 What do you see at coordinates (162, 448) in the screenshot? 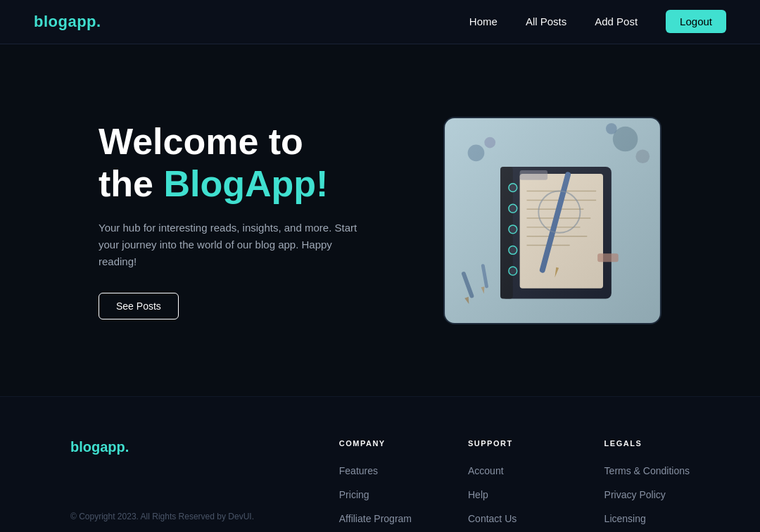
I see `footer-logo: blogapp.` at bounding box center [162, 448].